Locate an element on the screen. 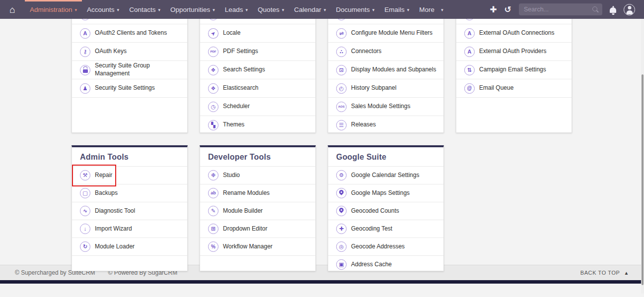 The image size is (644, 297). item-label: Google Calendar Settings is located at coordinates (385, 176).